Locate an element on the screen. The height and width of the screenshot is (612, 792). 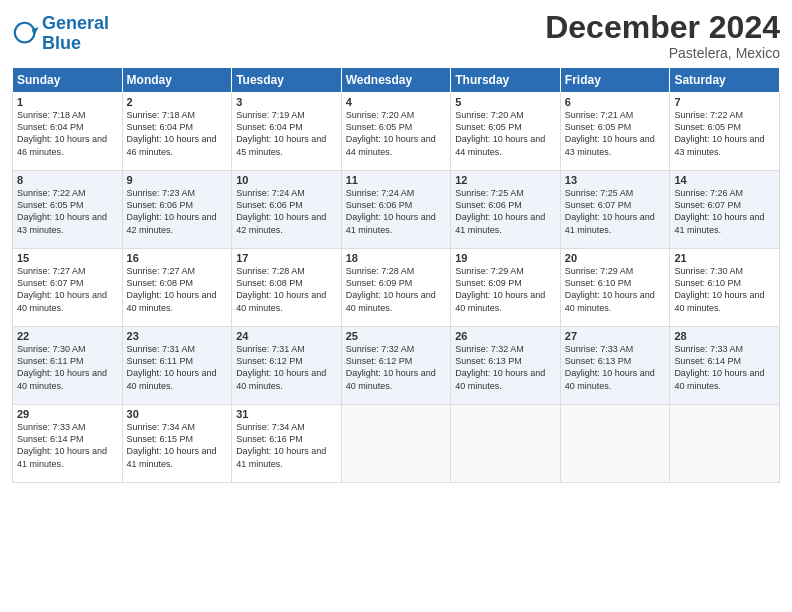
day-25: 25Sunrise: 7:32 AMSunset: 6:12 PMDayligh… is located at coordinates (396, 366).